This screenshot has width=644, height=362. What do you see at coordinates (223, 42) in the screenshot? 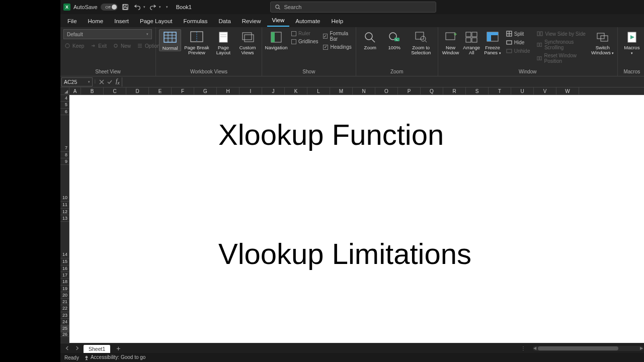
I see `page-layout-button: Page Layout` at bounding box center [223, 42].